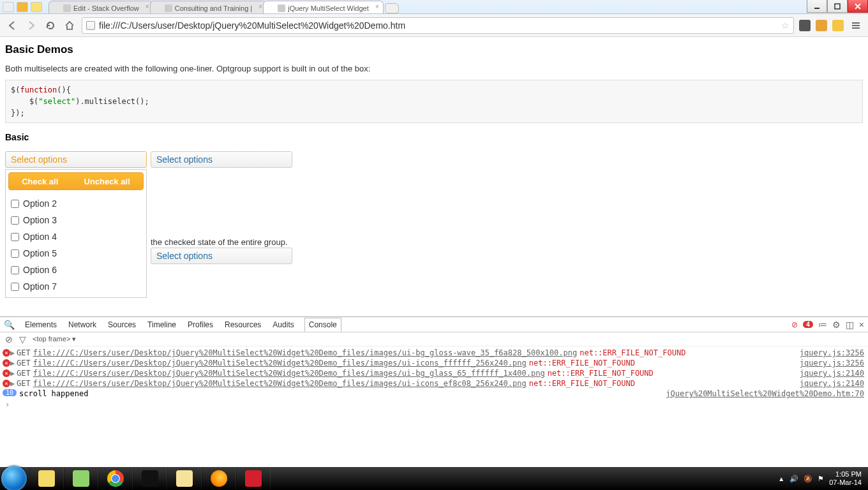 The image size is (868, 490). What do you see at coordinates (122, 325) in the screenshot?
I see `devtools-tab-sources: Sources` at bounding box center [122, 325].